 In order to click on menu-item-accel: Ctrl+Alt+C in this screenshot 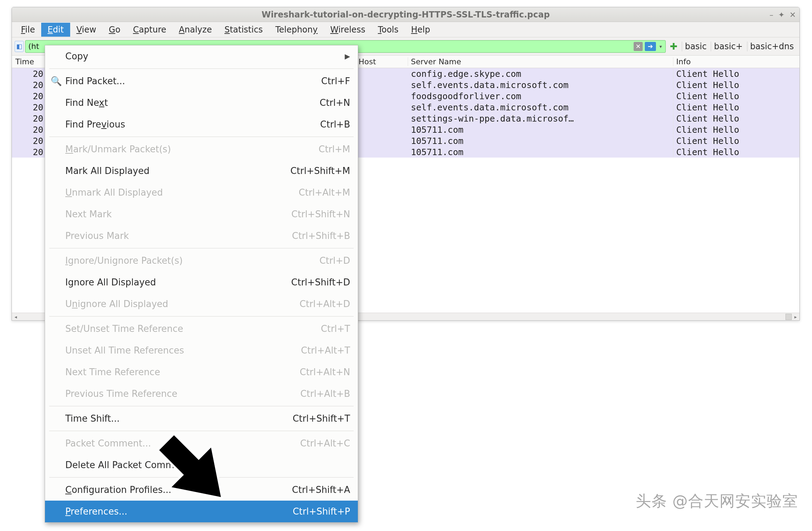, I will do `click(325, 443)`.